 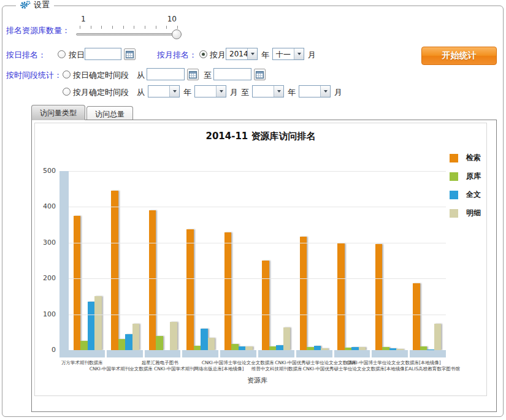 What do you see at coordinates (258, 367) in the screenshot?
I see `x-category-labels: 万方学术期刊数据库CNKI-中国学术期刊全文数据库超星汇雅电子图书CNKI-中国…` at bounding box center [258, 367].